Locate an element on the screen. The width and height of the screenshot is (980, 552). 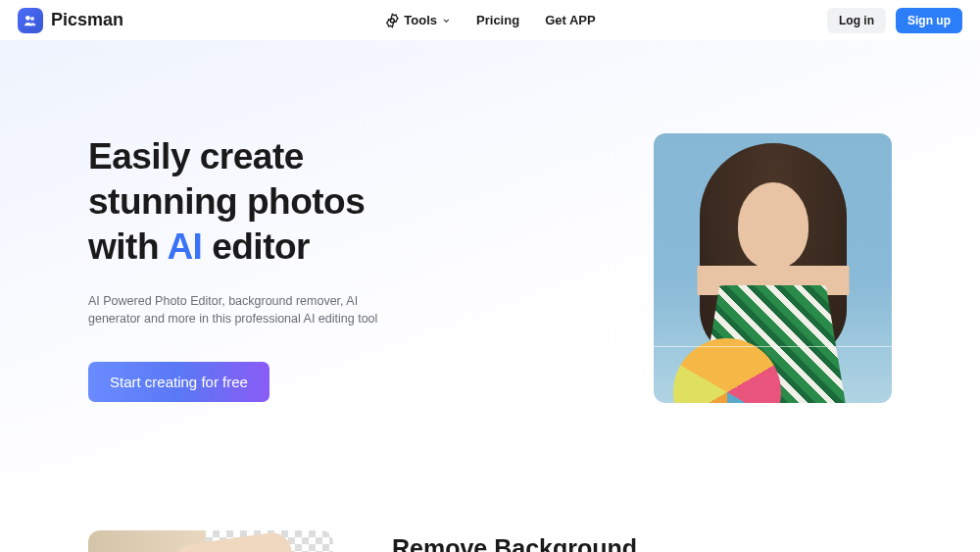
slice-line is located at coordinates (772, 347).